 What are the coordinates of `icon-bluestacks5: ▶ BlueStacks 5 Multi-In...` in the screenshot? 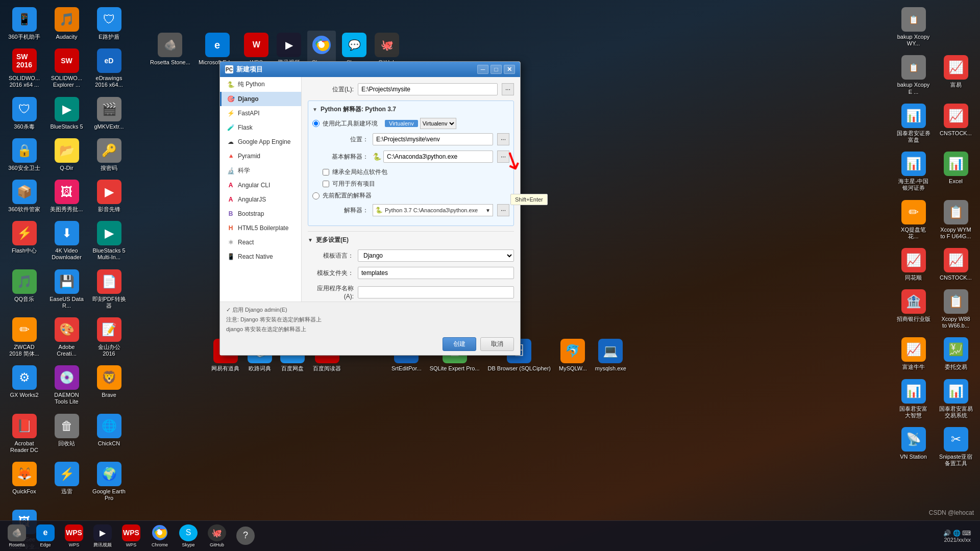 It's located at (109, 241).